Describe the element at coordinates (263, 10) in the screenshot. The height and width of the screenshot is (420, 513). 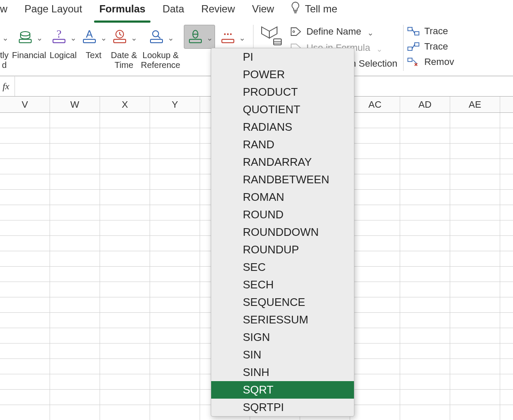
I see `tab-view: View` at that location.